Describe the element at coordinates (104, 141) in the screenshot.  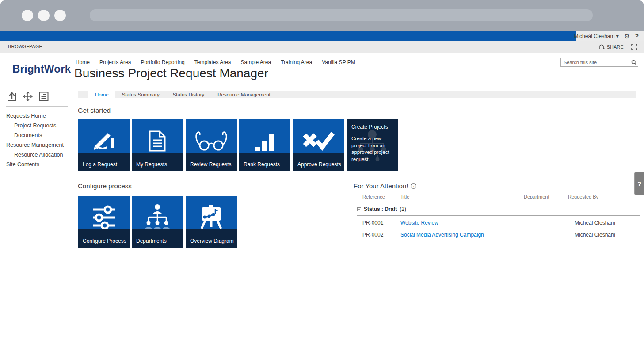
I see `pen-writing-icon` at that location.